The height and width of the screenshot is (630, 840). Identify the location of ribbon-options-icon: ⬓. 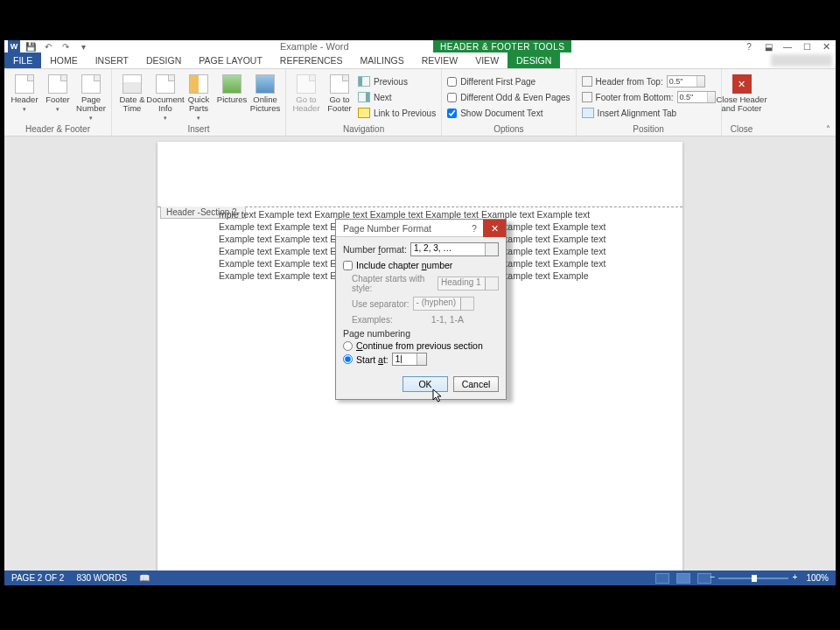
(768, 46).